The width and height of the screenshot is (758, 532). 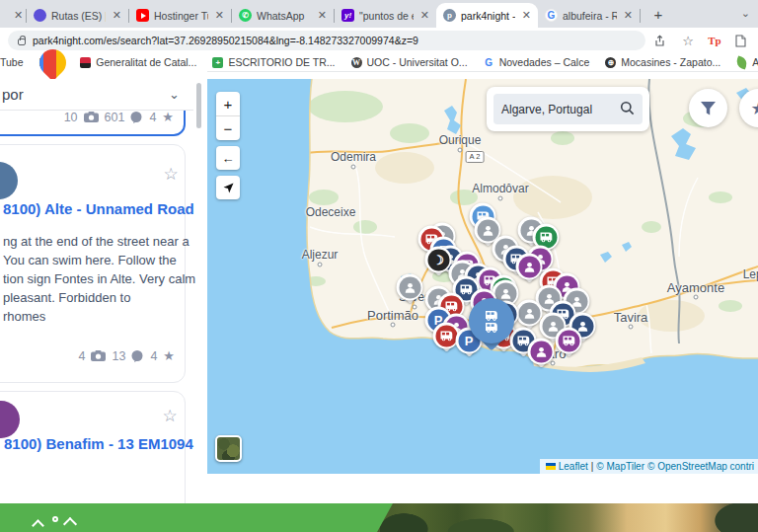 I want to click on result-description: ng at the end of the street near a You c…, so click(x=99, y=278).